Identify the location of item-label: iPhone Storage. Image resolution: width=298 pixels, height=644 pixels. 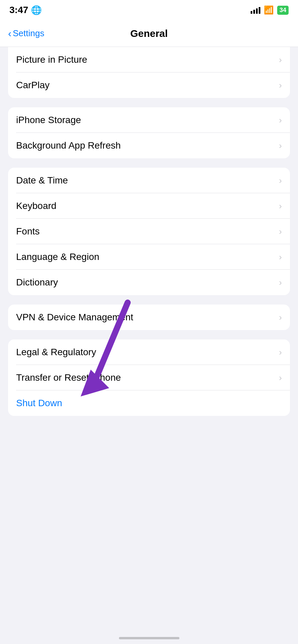
(48, 120).